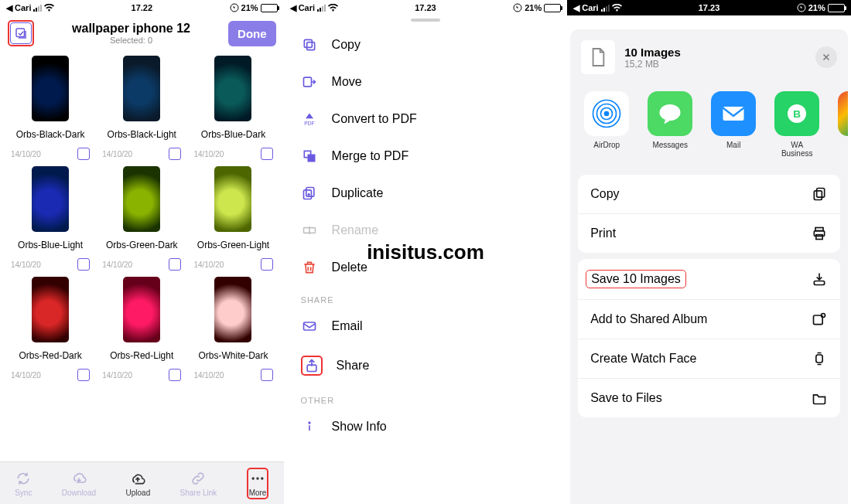 The width and height of the screenshot is (851, 504). What do you see at coordinates (426, 366) in the screenshot?
I see `action-share: Share` at bounding box center [426, 366].